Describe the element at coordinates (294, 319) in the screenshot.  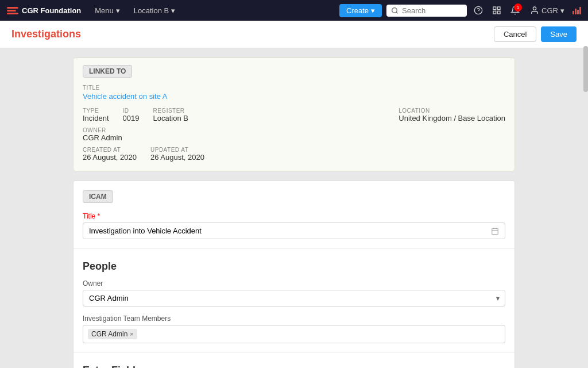
I see `team-field-label: Investigation Team Members` at that location.